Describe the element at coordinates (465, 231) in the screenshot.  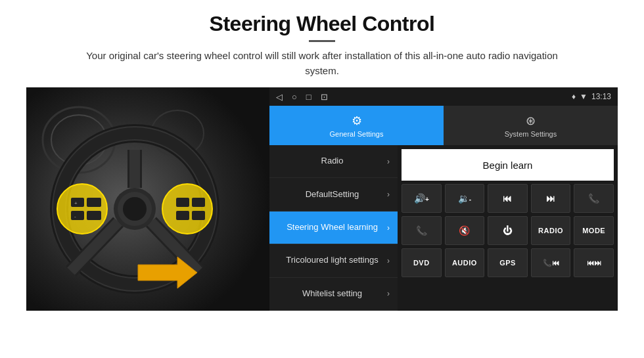
I see `mute-button: 🔇` at that location.